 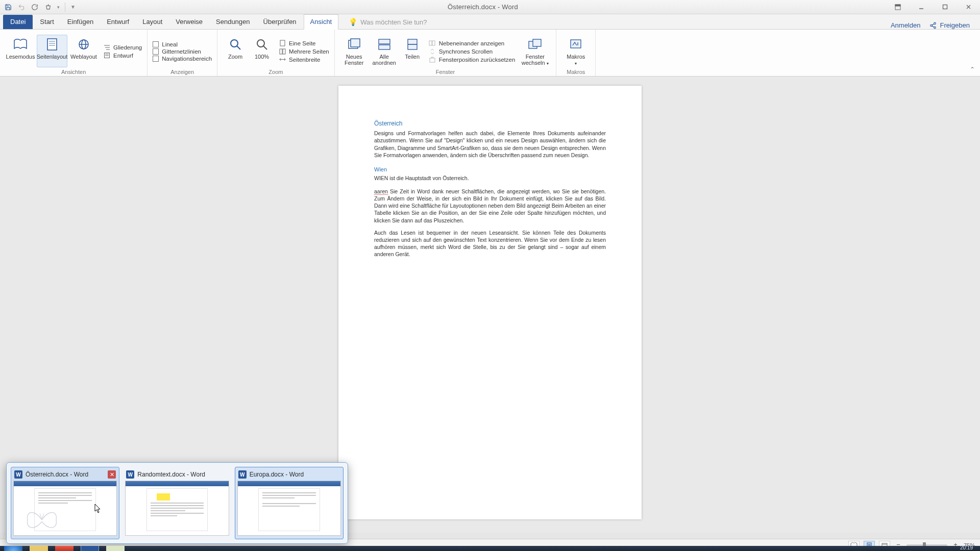 I want to click on tab-ansicht: Ansicht, so click(x=322, y=22).